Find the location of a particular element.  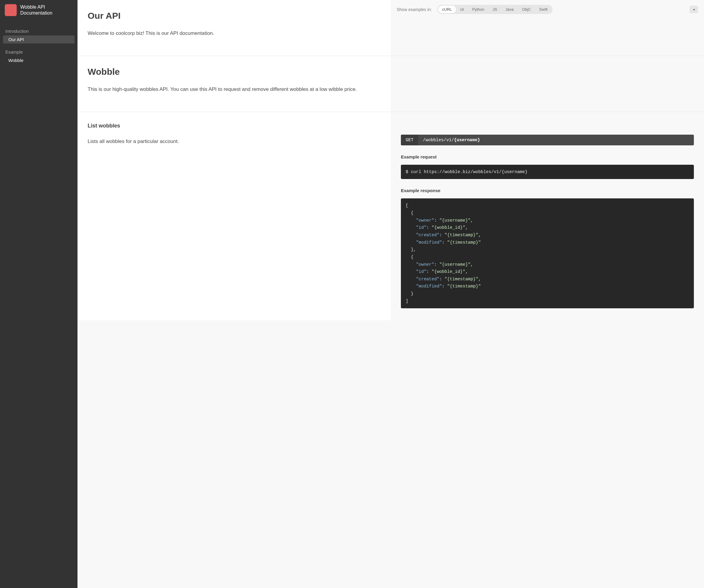

lang-pill-cli: cli is located at coordinates (462, 9).